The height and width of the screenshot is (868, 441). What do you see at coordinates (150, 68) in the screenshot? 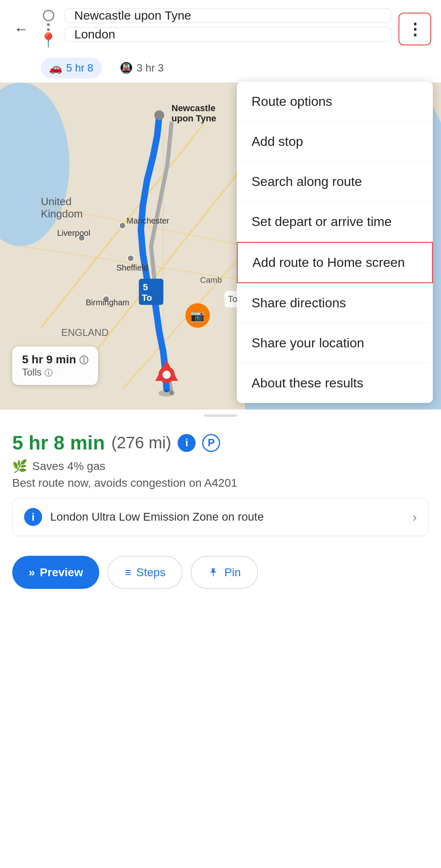
I see `transit-time: 3 hr 3` at bounding box center [150, 68].